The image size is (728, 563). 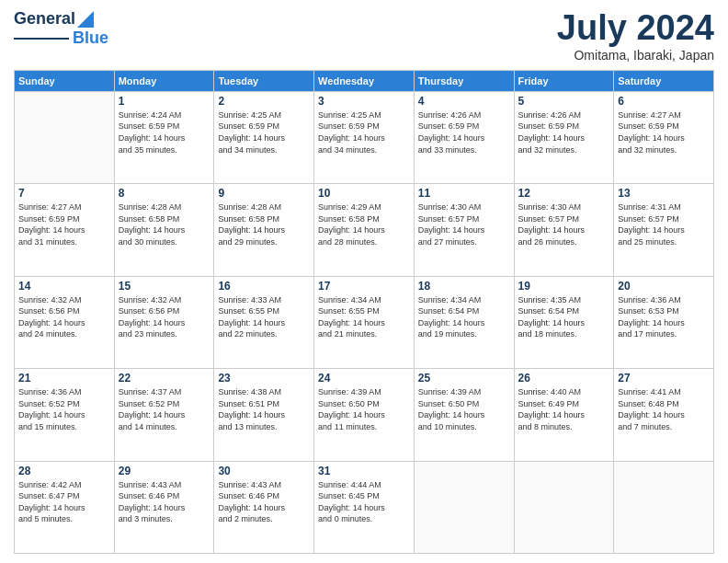 I want to click on logo-blue: Blue, so click(x=90, y=39).